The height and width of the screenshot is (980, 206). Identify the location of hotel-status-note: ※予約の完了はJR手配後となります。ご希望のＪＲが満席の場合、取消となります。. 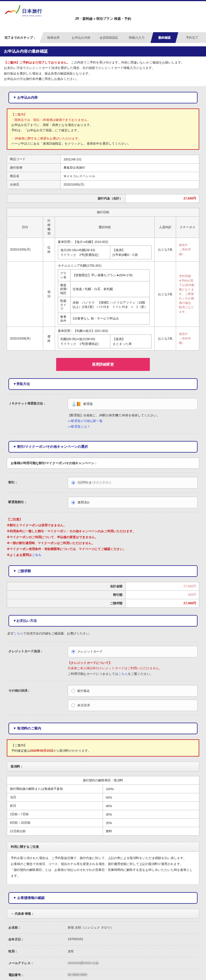
(188, 296).